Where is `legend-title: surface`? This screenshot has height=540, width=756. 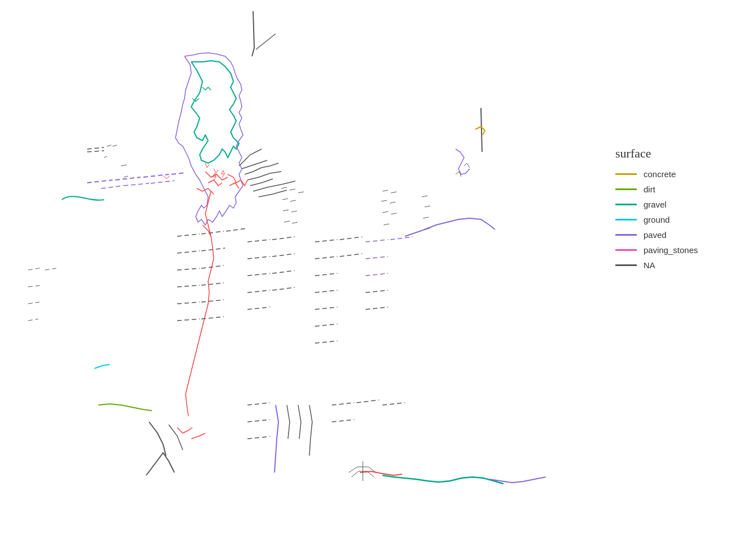
legend-title: surface is located at coordinates (677, 154).